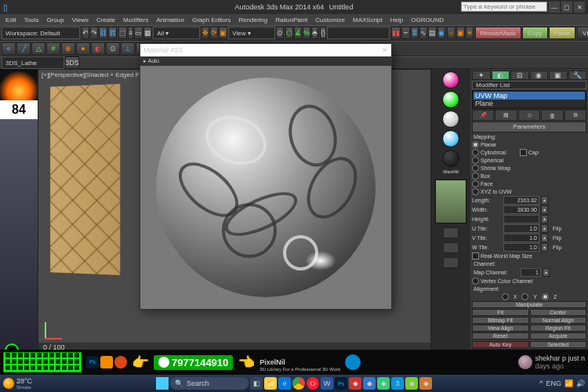 This screenshot has height=392, width=588. What do you see at coordinates (17, 383) in the screenshot?
I see `weather-widget: 28°CSmoke` at bounding box center [17, 383].